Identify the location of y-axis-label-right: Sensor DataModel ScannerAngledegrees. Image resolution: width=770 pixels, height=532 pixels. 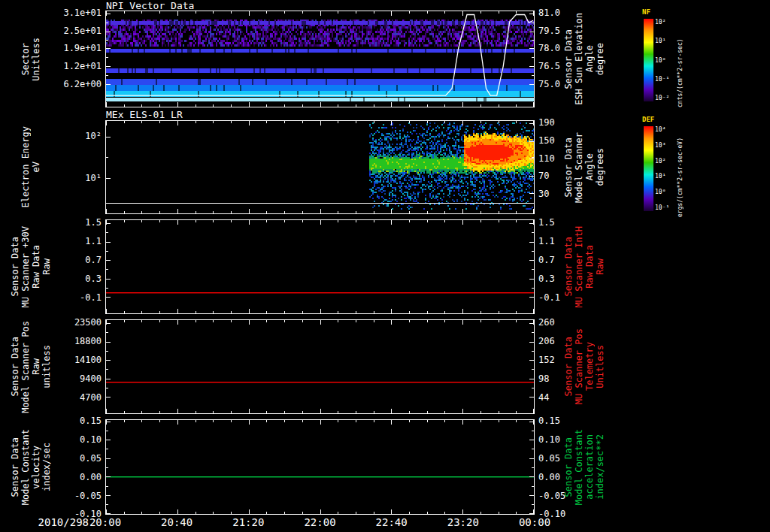
(584, 167).